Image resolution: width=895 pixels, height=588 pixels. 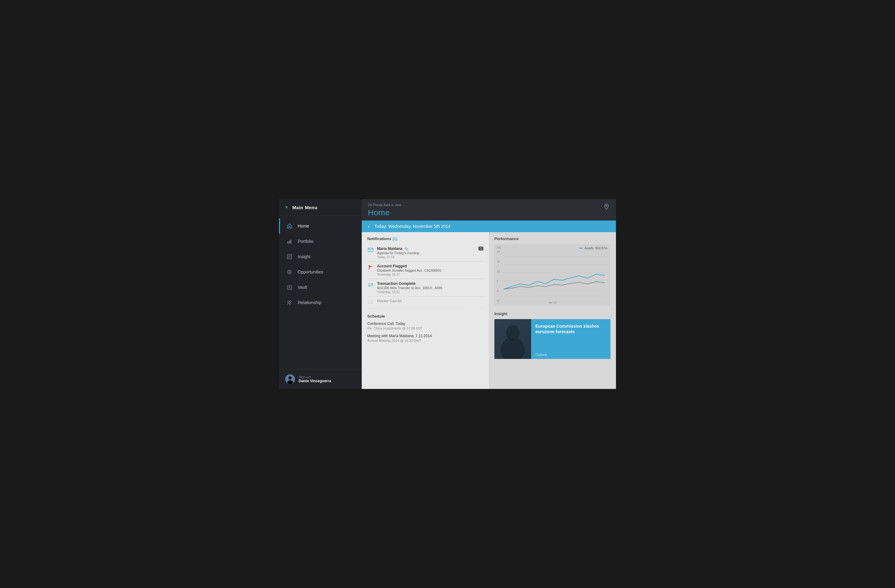 I want to click on sidebar-item-label-insight: Insight, so click(x=304, y=256).